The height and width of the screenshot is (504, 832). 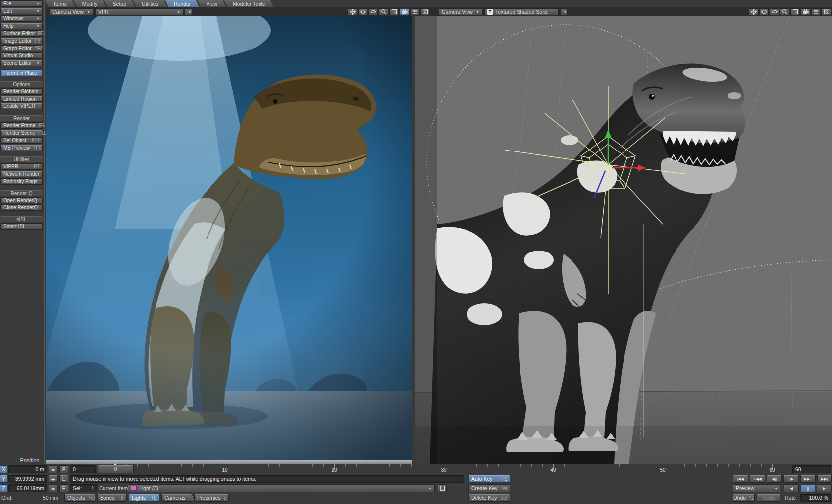 I want to click on left-view-type-dropdown: Camera View▼, so click(x=71, y=12).